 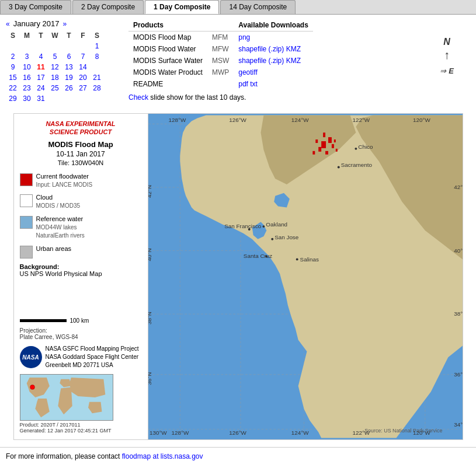 I want to click on product-abbr: MSW, so click(x=221, y=61).